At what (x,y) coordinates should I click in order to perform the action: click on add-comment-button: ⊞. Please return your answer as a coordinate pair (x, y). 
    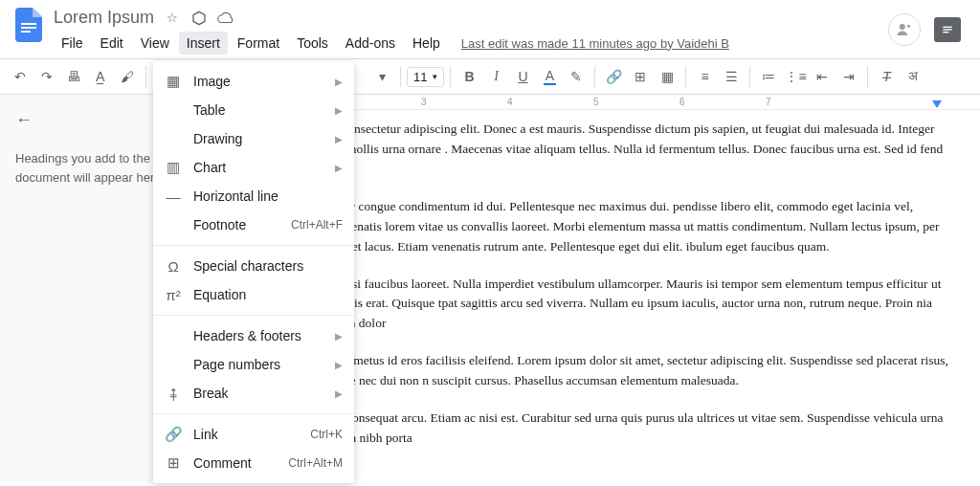
    Looking at the image, I should click on (640, 77).